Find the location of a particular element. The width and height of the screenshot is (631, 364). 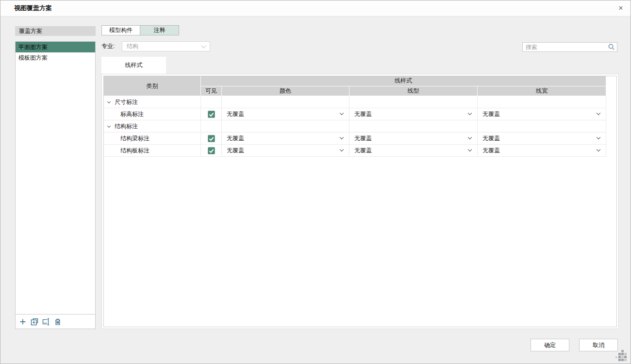

search-input is located at coordinates (570, 47).